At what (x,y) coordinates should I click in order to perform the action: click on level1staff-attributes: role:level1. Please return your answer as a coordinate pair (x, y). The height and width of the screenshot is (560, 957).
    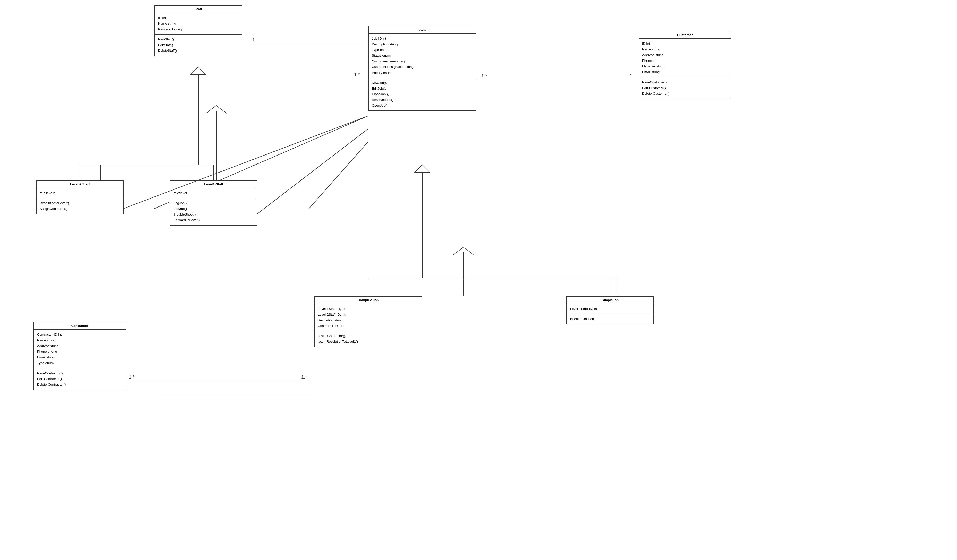
    Looking at the image, I should click on (214, 193).